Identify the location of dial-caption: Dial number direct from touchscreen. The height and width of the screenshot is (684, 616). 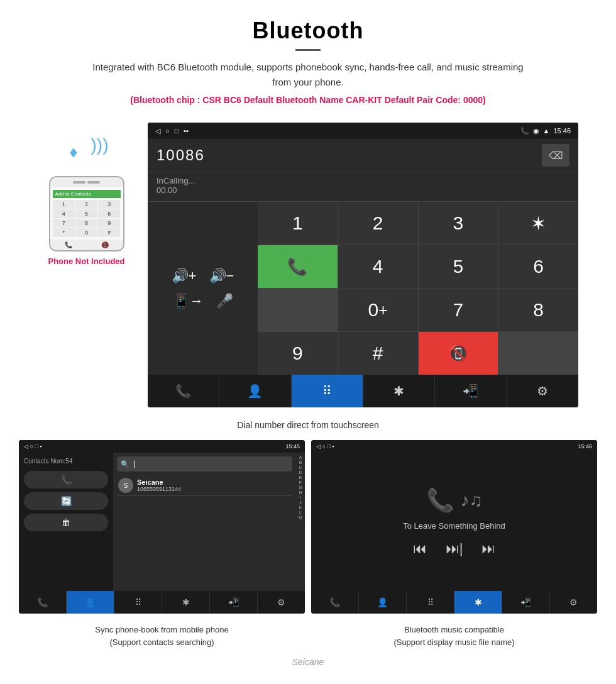
(308, 427).